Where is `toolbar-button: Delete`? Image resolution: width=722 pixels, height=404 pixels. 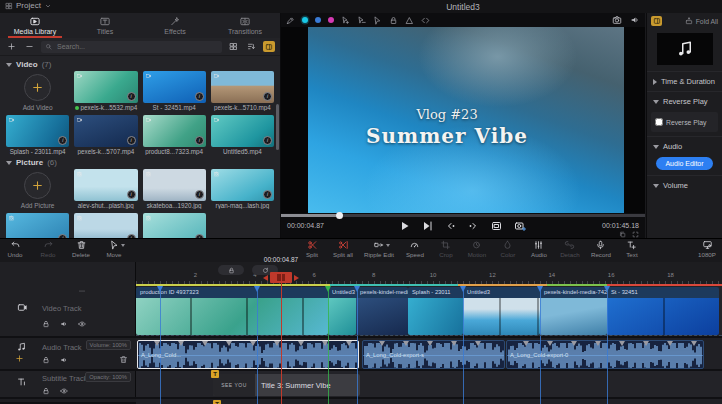
toolbar-button: Delete is located at coordinates (81, 249).